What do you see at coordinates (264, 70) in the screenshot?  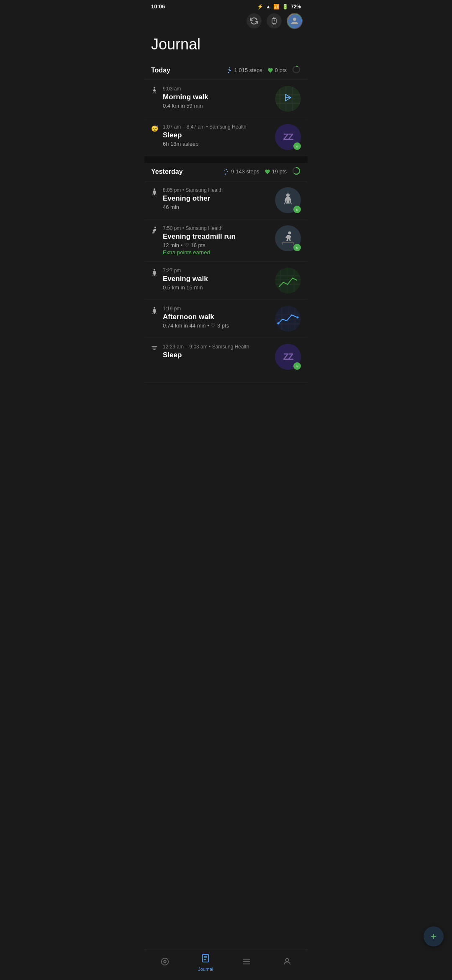 I see `today-stats: 1,015 steps 0 pts` at bounding box center [264, 70].